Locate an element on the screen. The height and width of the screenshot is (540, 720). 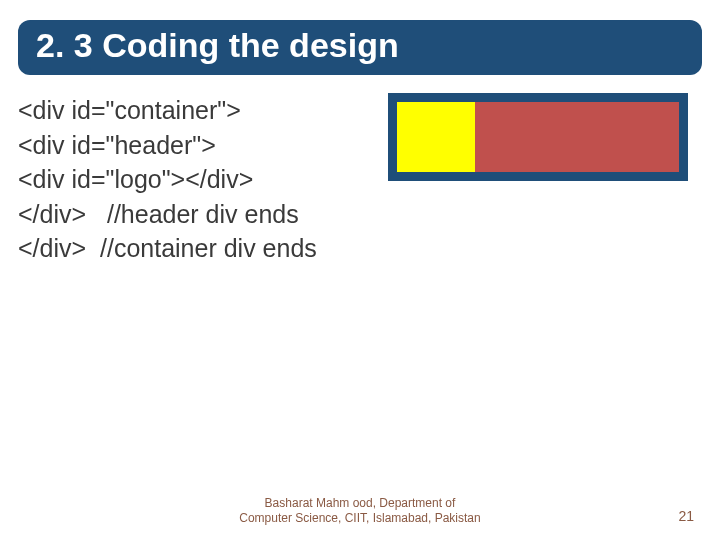
slide-footer: Basharat Mahm ood, Department of Compute… is located at coordinates (360, 511).